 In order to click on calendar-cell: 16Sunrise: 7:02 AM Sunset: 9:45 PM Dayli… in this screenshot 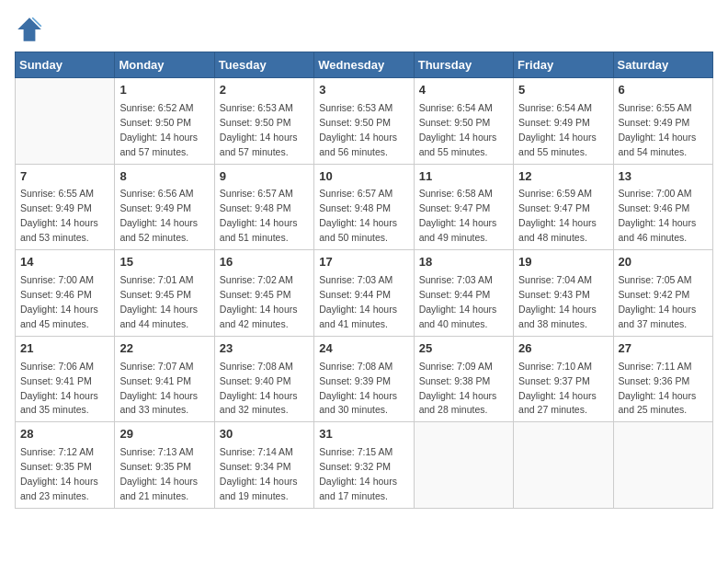, I will do `click(264, 293)`.